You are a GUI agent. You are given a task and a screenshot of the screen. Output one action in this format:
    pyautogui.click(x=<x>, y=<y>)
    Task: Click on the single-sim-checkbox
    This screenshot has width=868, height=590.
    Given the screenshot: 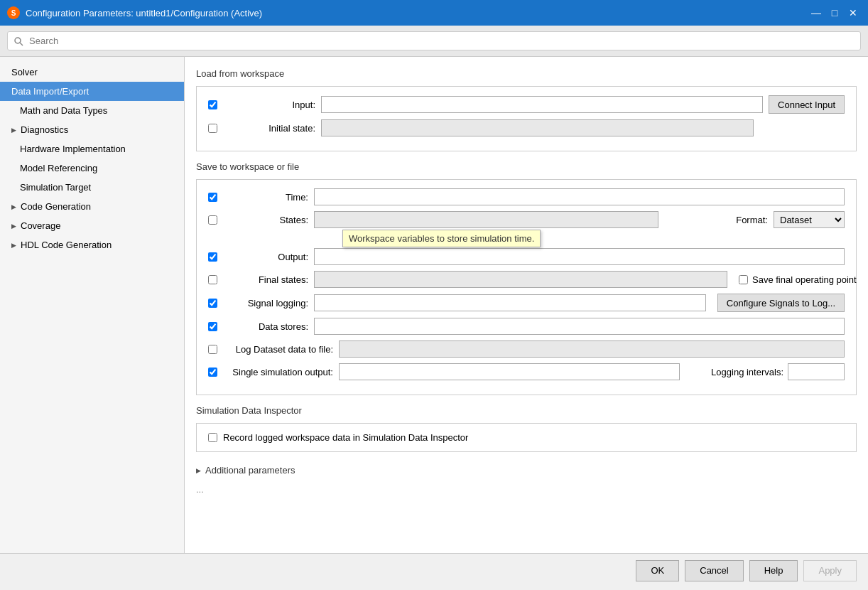 What is the action you would take?
    pyautogui.click(x=213, y=372)
    